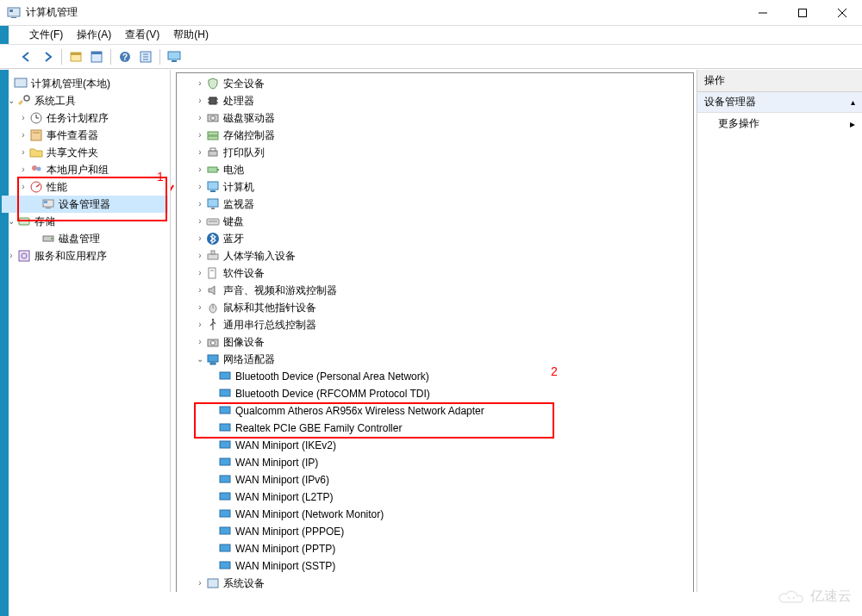 The height and width of the screenshot is (616, 862). What do you see at coordinates (436, 101) in the screenshot?
I see `category-processor: ›处理器` at bounding box center [436, 101].